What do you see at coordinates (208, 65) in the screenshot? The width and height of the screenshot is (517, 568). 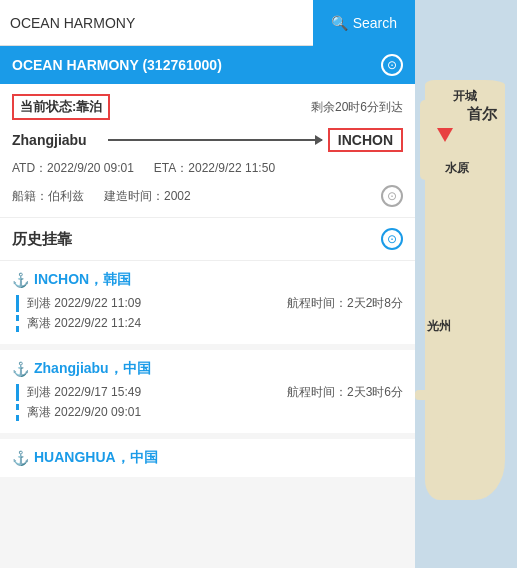 I see `ship-title-bar: OCEAN HARMONY (312761000) ⊙` at bounding box center [208, 65].